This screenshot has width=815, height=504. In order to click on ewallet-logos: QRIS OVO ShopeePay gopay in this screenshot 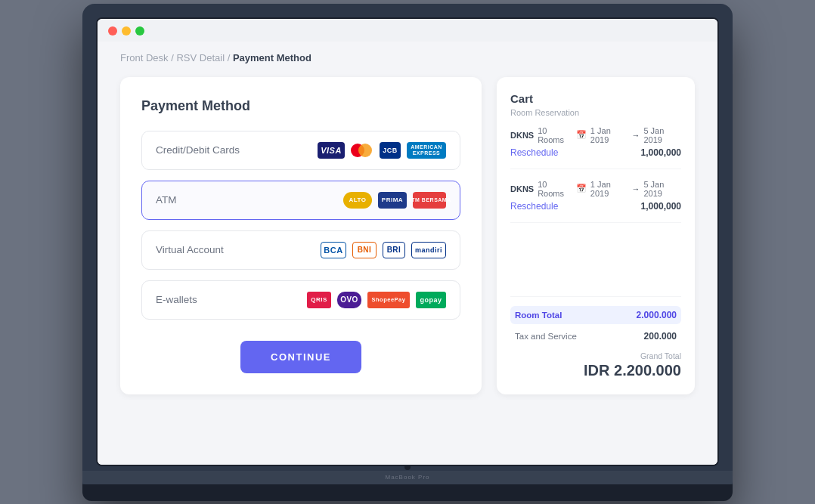, I will do `click(377, 300)`.